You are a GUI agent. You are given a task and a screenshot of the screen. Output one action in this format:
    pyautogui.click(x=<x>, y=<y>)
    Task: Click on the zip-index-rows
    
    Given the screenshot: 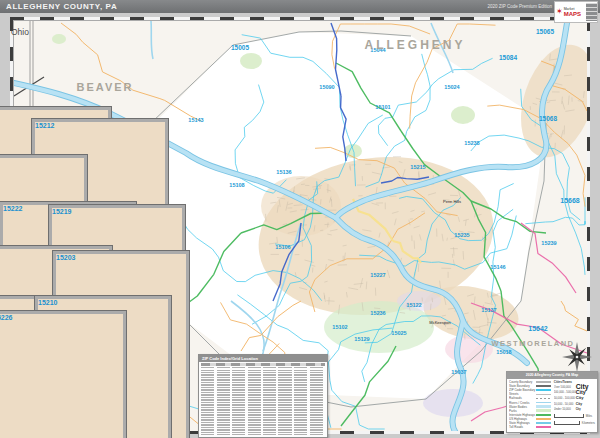 What is the action you would take?
    pyautogui.click(x=263, y=401)
    